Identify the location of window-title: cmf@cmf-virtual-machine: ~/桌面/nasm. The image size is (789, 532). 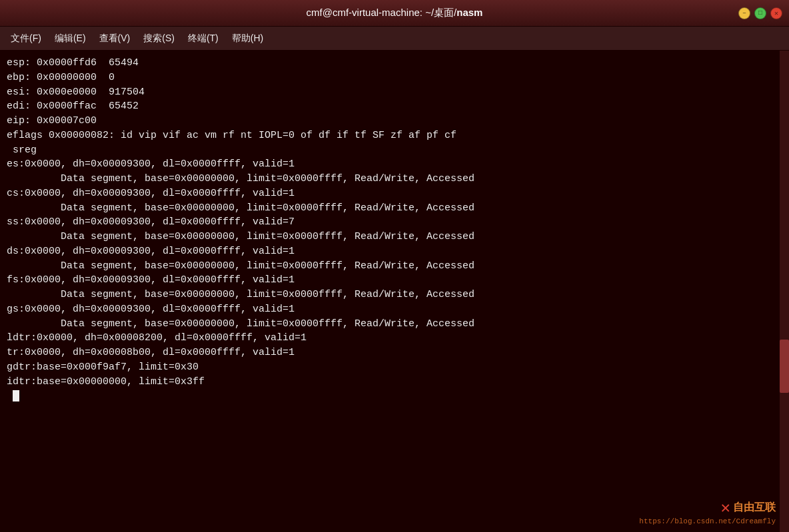
(394, 13).